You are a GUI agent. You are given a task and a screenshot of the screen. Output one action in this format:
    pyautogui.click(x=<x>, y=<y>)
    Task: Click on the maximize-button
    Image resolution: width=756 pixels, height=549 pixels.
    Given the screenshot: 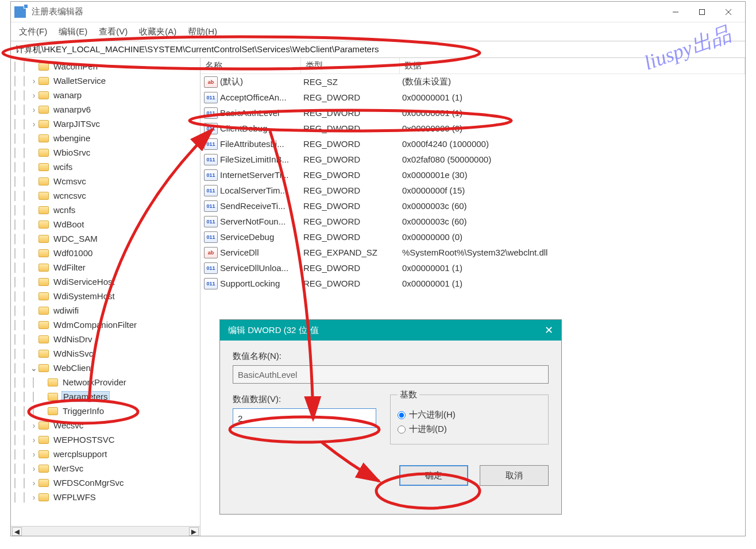 What is the action you would take?
    pyautogui.click(x=702, y=11)
    